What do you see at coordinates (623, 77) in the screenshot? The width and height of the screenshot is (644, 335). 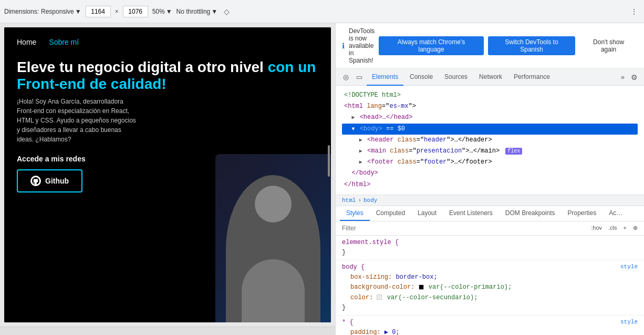 I see `more-tabs-icon: »` at bounding box center [623, 77].